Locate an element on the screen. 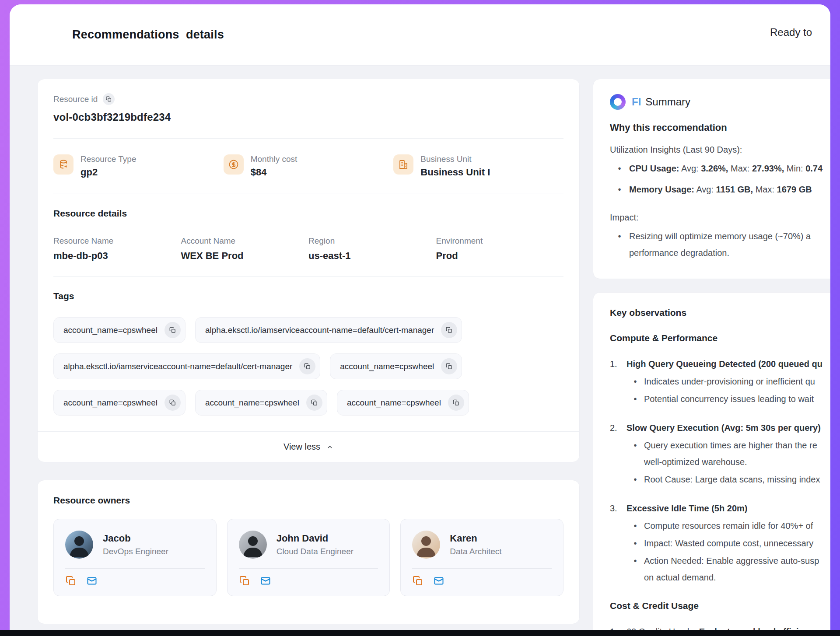  owner-name: Jacob is located at coordinates (136, 538).